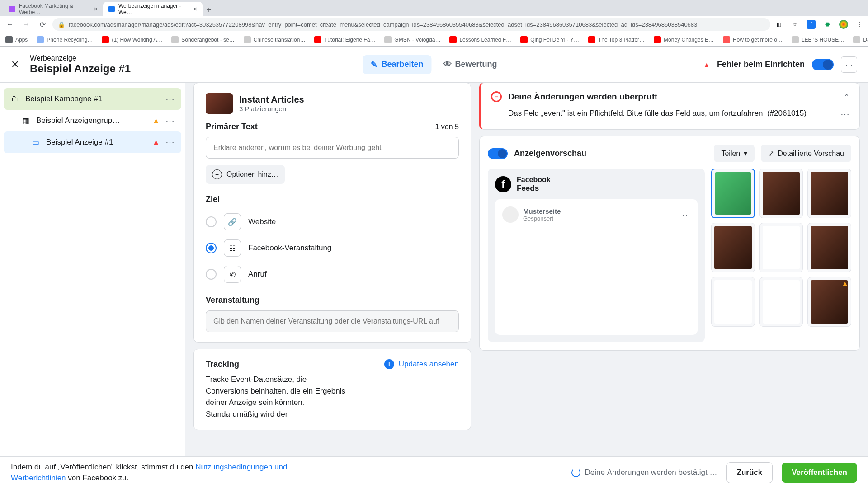 The width and height of the screenshot is (868, 488). What do you see at coordinates (470, 65) in the screenshot?
I see `tab-review: 👁 Bewertung` at bounding box center [470, 65].